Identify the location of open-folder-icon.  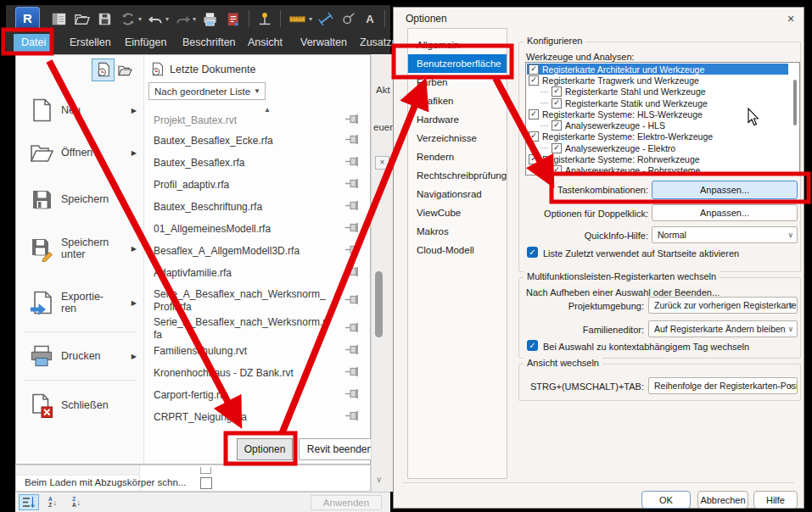
(81, 19).